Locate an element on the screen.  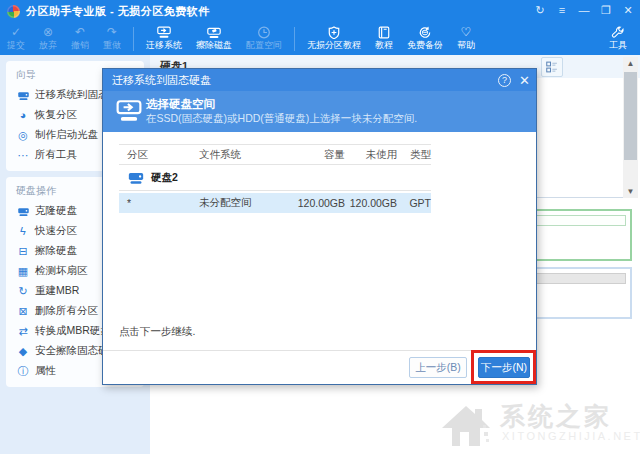
app-icon is located at coordinates (14, 12).